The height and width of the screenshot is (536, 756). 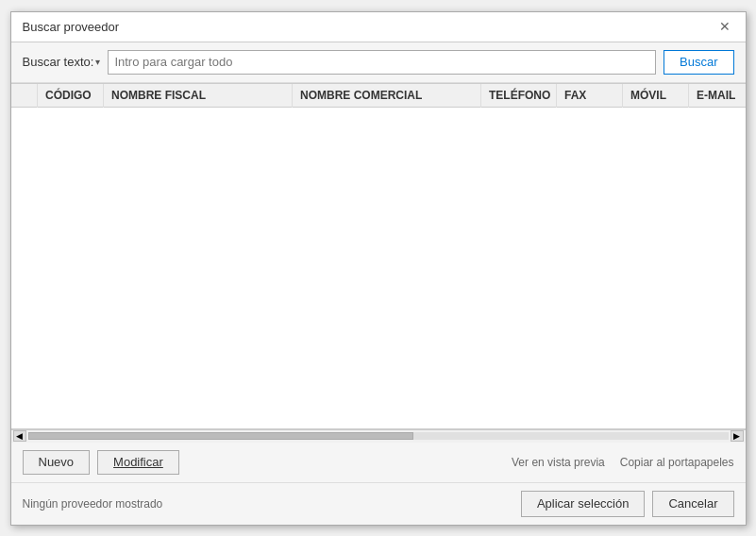 What do you see at coordinates (378, 27) in the screenshot?
I see `title-bar: Buscar proveedor ✕` at bounding box center [378, 27].